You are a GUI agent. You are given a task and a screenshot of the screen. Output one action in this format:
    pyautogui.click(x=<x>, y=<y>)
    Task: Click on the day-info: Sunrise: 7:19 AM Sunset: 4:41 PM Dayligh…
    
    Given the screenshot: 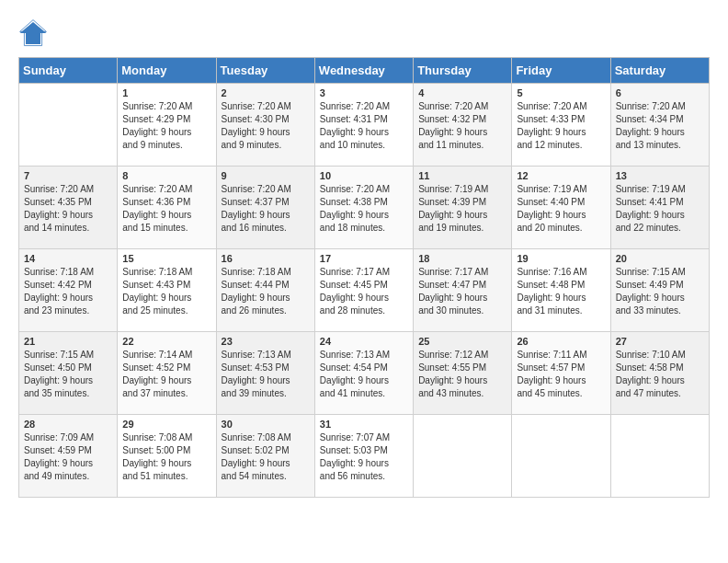 What is the action you would take?
    pyautogui.click(x=660, y=209)
    